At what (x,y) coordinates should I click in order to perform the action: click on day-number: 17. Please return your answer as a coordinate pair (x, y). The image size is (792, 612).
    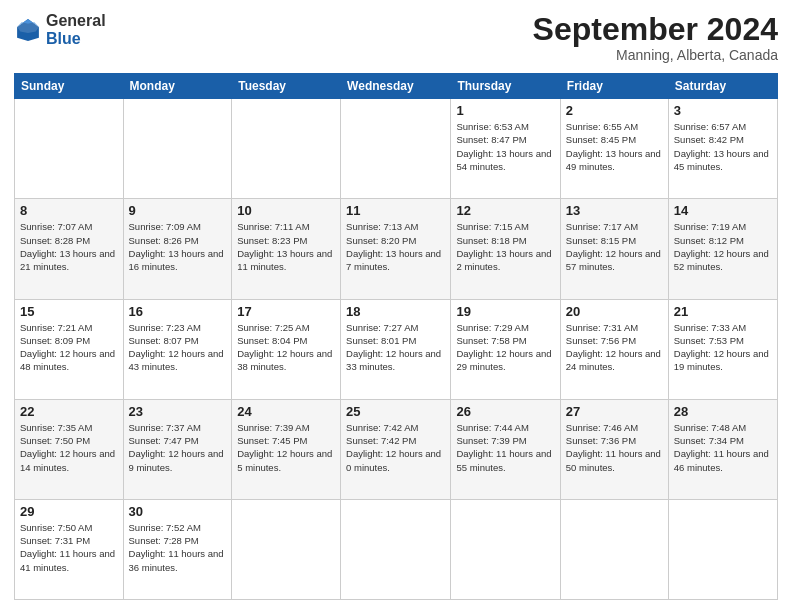
    Looking at the image, I should click on (286, 312).